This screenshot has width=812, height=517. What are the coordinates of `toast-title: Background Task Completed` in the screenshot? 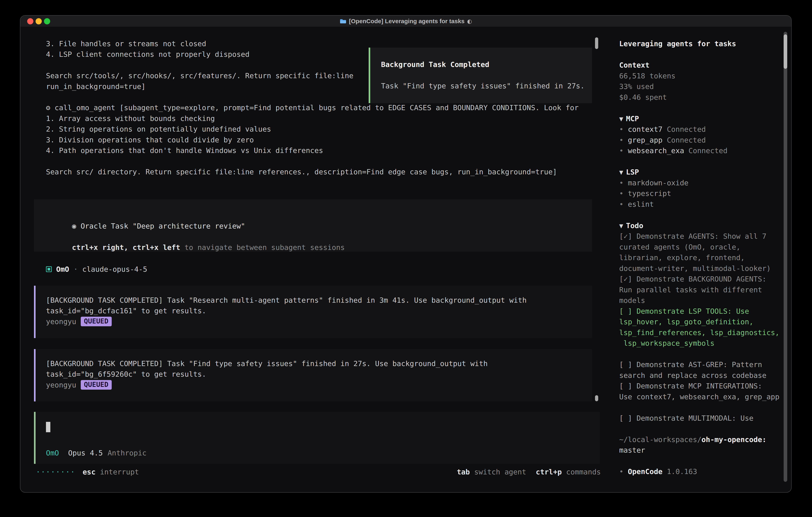 It's located at (487, 64).